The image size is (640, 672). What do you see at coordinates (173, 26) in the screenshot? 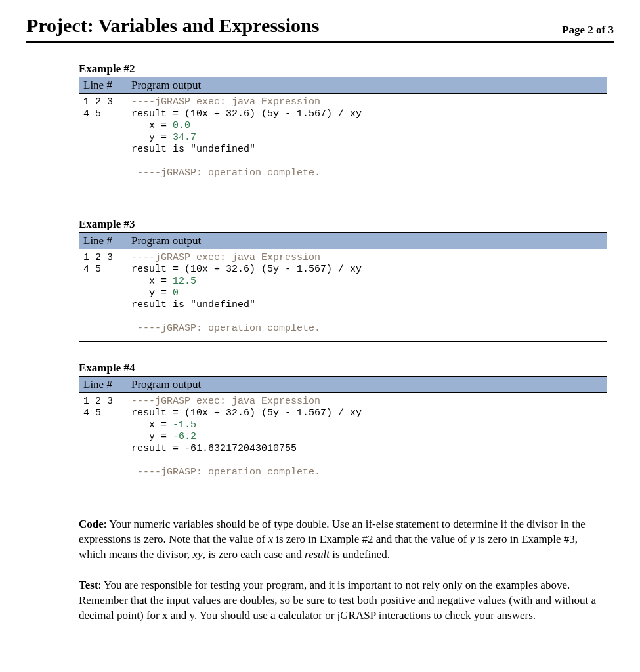
I see `page-title: Project: Variables and Expressions` at bounding box center [173, 26].